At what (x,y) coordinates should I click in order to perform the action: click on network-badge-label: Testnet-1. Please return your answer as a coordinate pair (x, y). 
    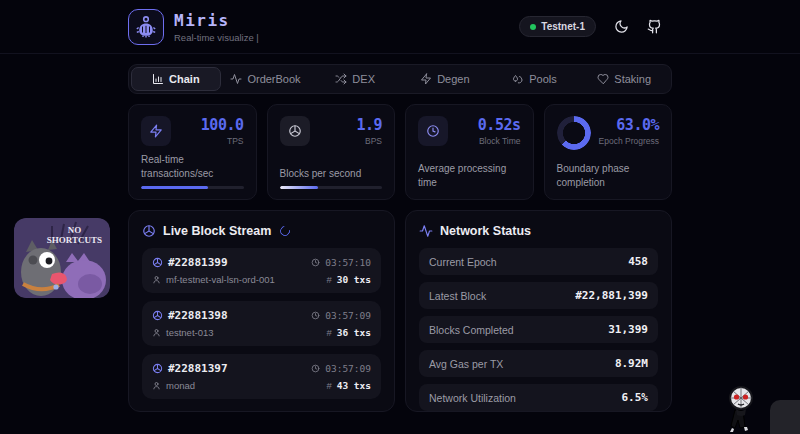
    Looking at the image, I should click on (563, 26).